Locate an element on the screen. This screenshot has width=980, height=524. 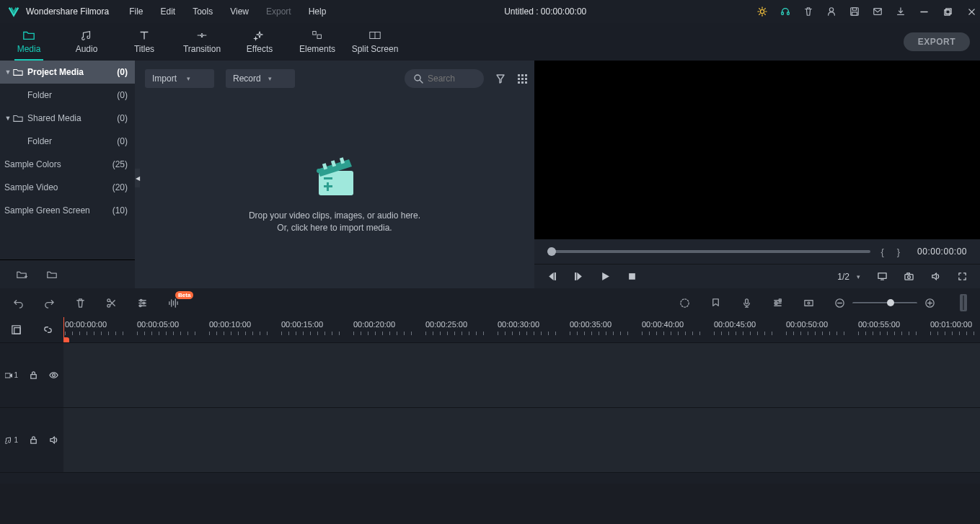
sidebar-item: Sample Video(20) is located at coordinates (68, 187).